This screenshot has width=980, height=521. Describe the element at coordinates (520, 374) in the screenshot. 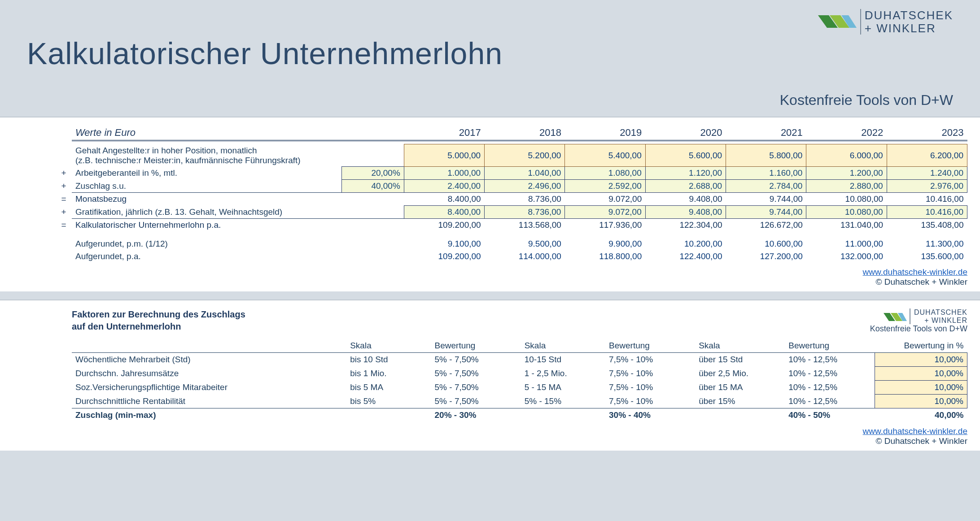

I see `factor-row: Durchschn. Jahresumsätze bis 1 Mio.5% - …` at that location.